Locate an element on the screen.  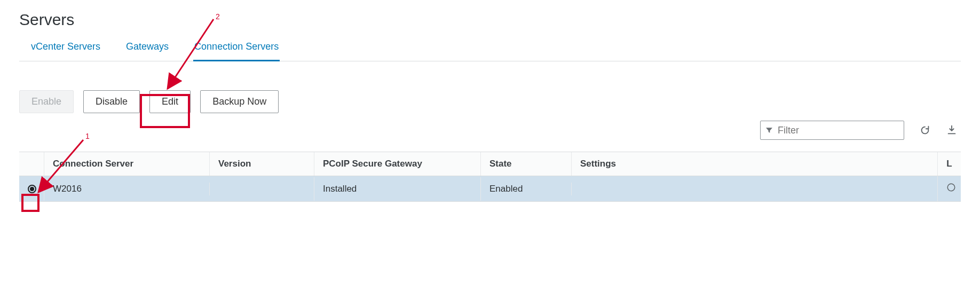
enable-button: Enable is located at coordinates (46, 101).